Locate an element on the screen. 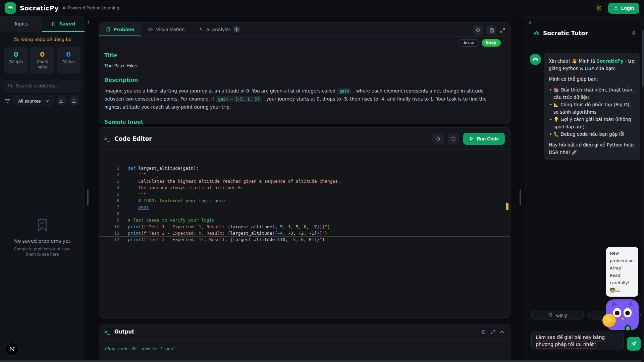 The width and height of the screenshot is (644, 362). code-line-10: 10print(f"Test 1 - Expected: 1, Result: … is located at coordinates (305, 227).